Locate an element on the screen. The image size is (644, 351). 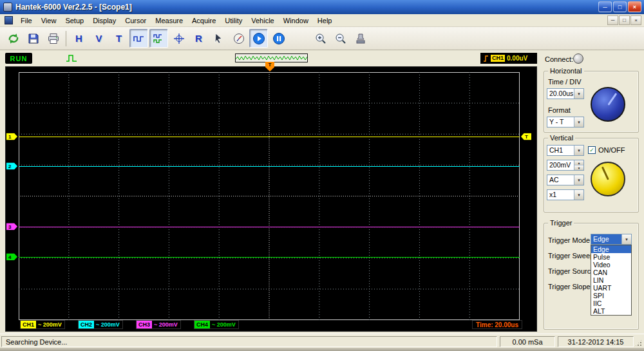
edge-trigger-icon is located at coordinates (486, 59).